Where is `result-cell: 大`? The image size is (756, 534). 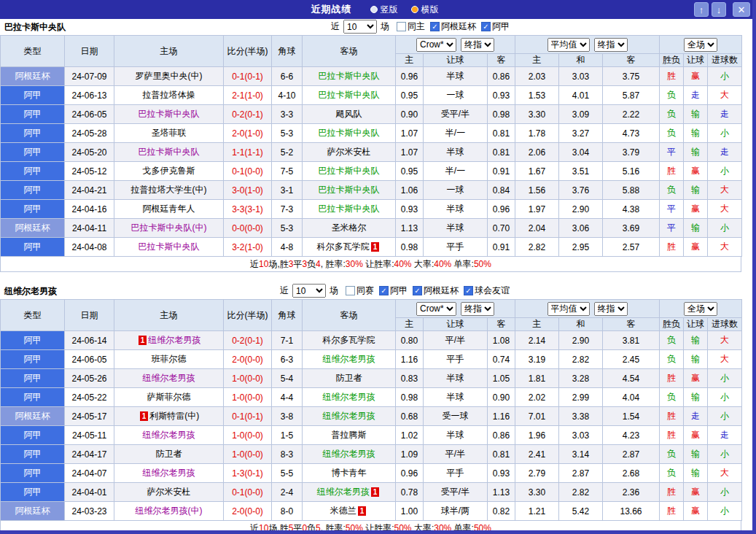
result-cell: 大 is located at coordinates (725, 96).